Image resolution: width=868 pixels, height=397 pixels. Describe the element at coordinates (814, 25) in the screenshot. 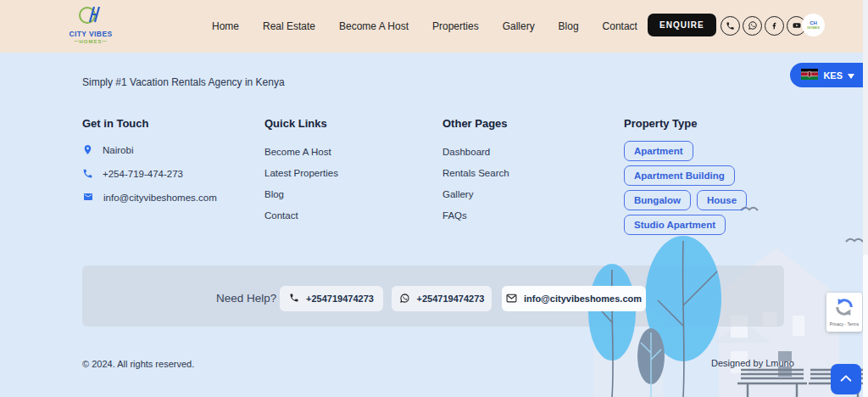

I see `account-avatar: CH HOMES` at that location.